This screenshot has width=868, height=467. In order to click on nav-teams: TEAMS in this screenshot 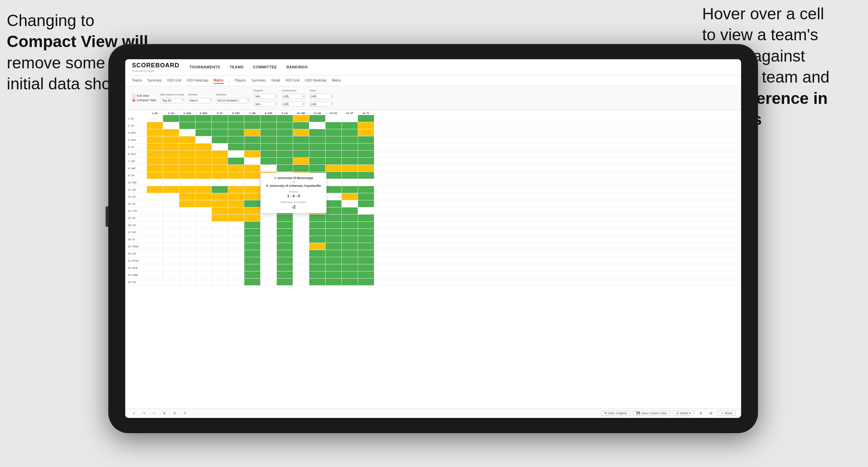, I will do `click(237, 67)`.